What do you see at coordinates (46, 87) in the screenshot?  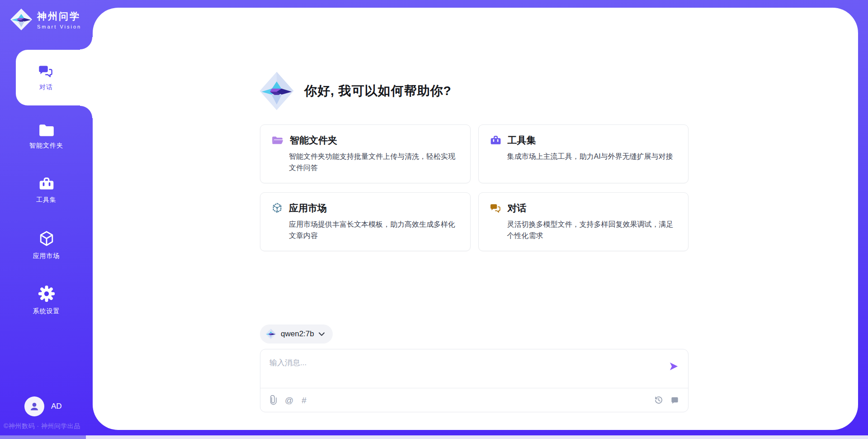 I see `sidebar-item-label: 对话` at bounding box center [46, 87].